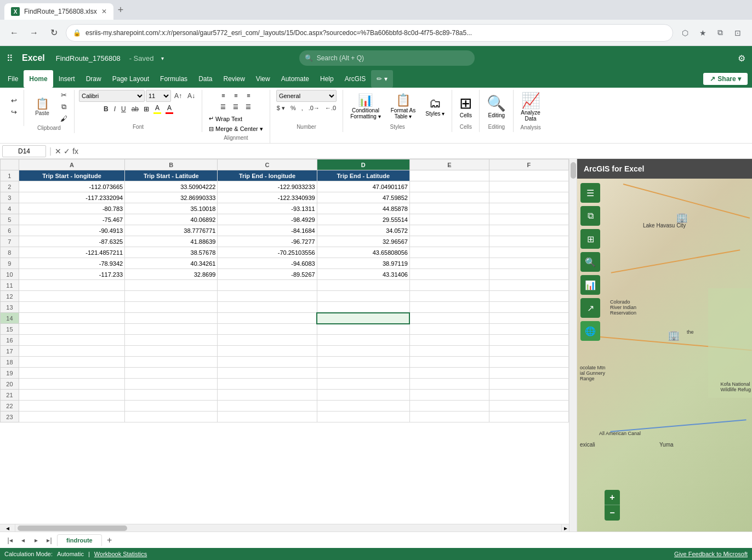  What do you see at coordinates (664, 355) in the screenshot?
I see `arcgis-map: Lake Havasu City ColoradoRiver IndianRes…` at bounding box center [664, 355].